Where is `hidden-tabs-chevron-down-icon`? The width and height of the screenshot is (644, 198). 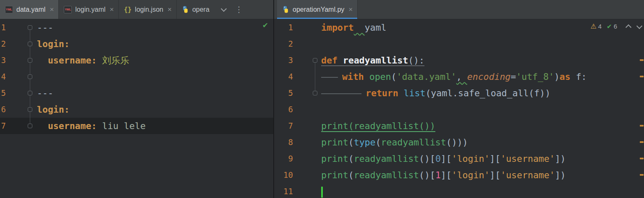
hidden-tabs-chevron-down-icon is located at coordinates (224, 9).